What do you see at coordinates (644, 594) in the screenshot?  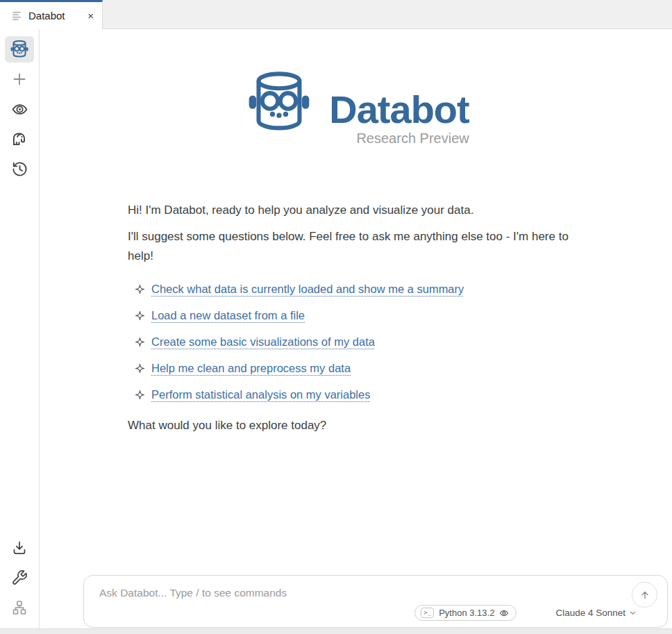 I see `send-button` at bounding box center [644, 594].